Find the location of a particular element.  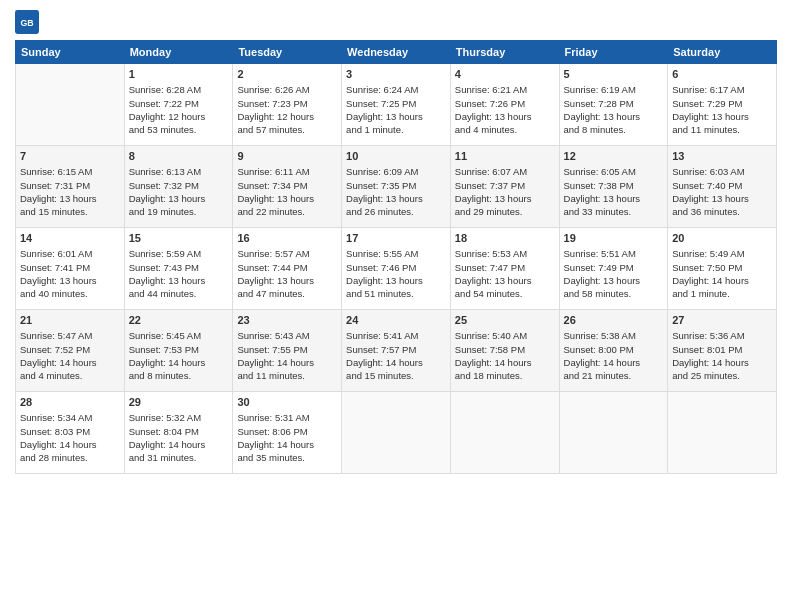

day-cell: 8Sunrise: 6:13 AMSunset: 7:32 PMDaylight… is located at coordinates (178, 187).